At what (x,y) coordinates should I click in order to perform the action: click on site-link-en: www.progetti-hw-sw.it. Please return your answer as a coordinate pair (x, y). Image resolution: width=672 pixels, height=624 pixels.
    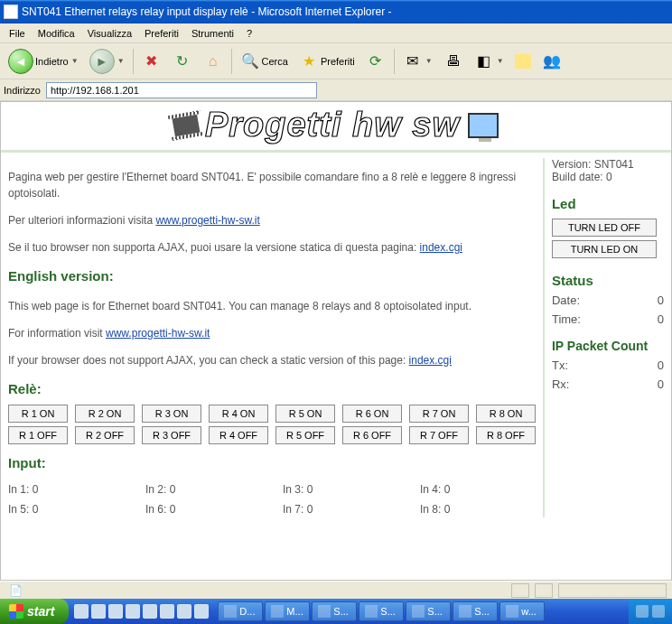
    Looking at the image, I should click on (157, 333).